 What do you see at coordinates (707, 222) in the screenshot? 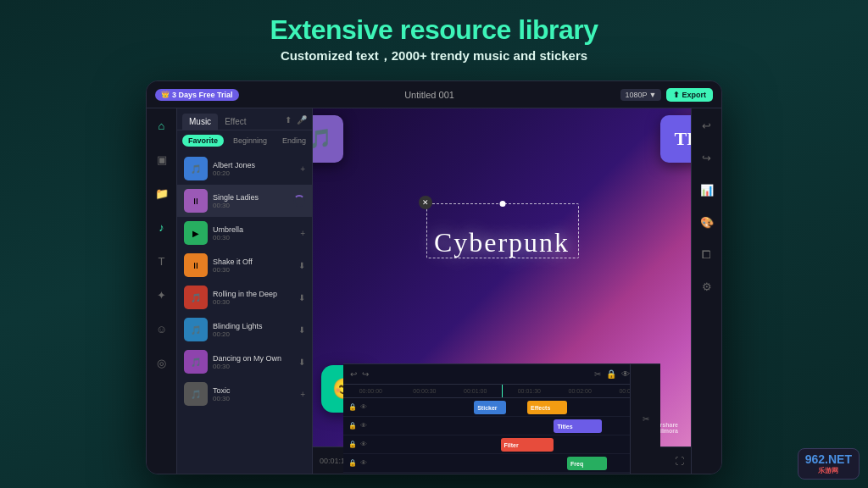
I see `color-icon: 🎨` at bounding box center [707, 222].